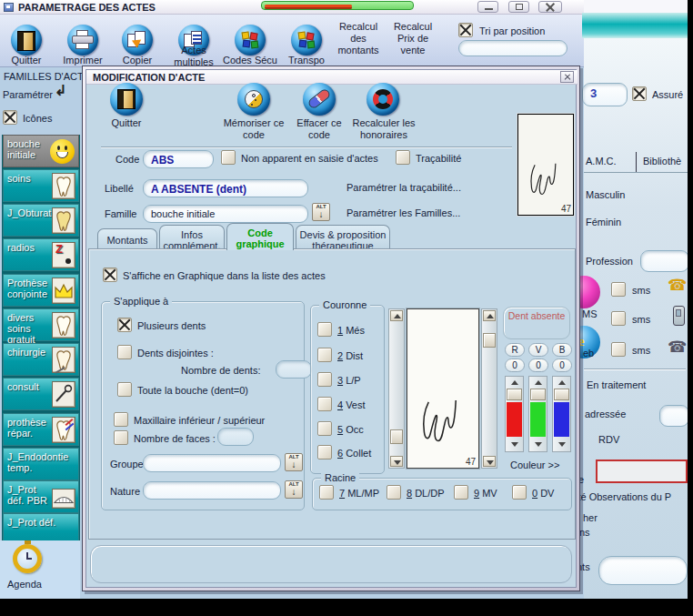 The image size is (693, 616). I want to click on tracabilite-checkbox, so click(403, 157).